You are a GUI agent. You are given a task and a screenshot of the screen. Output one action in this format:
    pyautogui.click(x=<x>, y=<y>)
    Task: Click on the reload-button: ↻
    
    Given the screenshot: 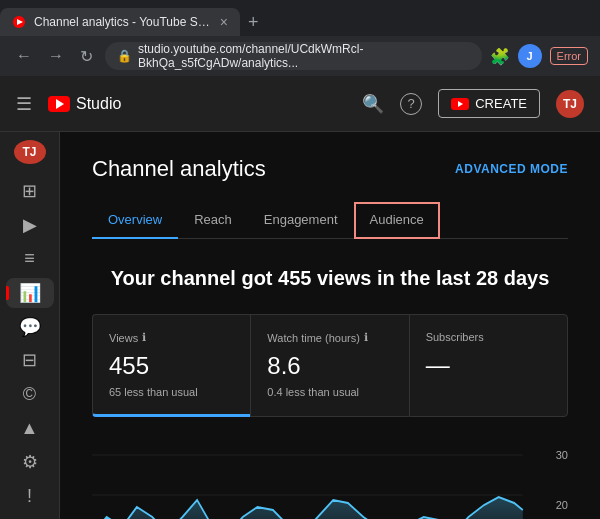 What is the action you would take?
    pyautogui.click(x=86, y=56)
    